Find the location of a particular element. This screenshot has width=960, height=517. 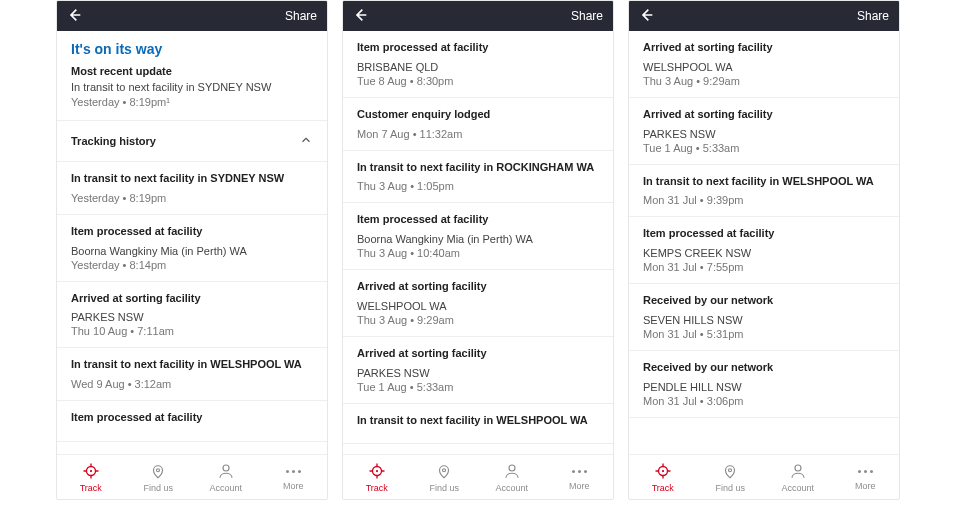

tracking-history-toggle: Tracking history is located at coordinates (192, 141).